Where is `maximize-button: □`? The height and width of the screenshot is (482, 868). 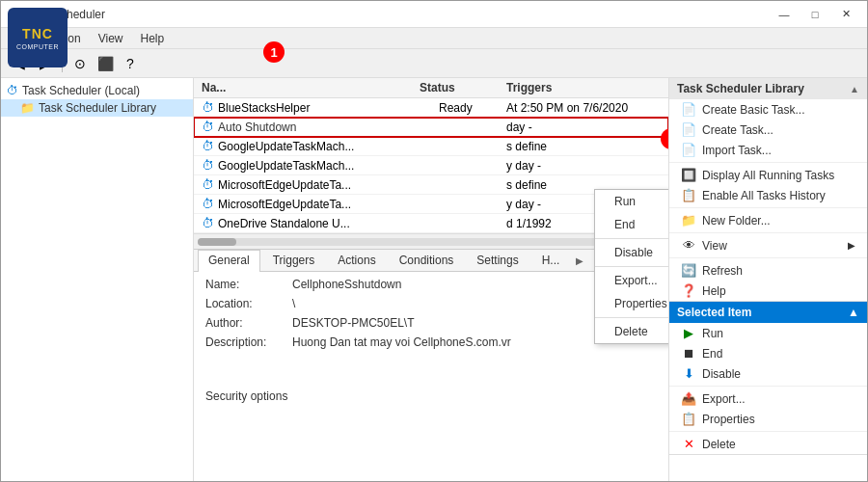 maximize-button: □ is located at coordinates (815, 14).